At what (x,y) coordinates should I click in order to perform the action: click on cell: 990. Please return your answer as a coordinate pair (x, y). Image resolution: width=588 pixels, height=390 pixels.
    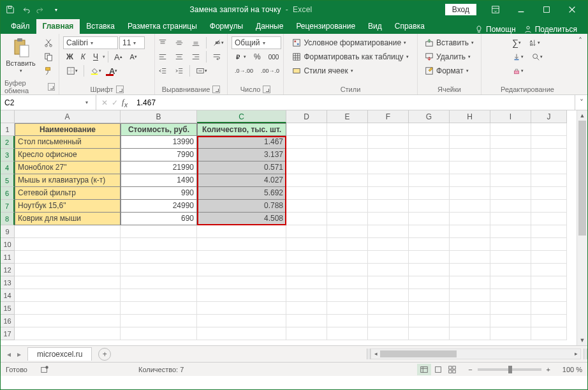
    Looking at the image, I should click on (159, 193).